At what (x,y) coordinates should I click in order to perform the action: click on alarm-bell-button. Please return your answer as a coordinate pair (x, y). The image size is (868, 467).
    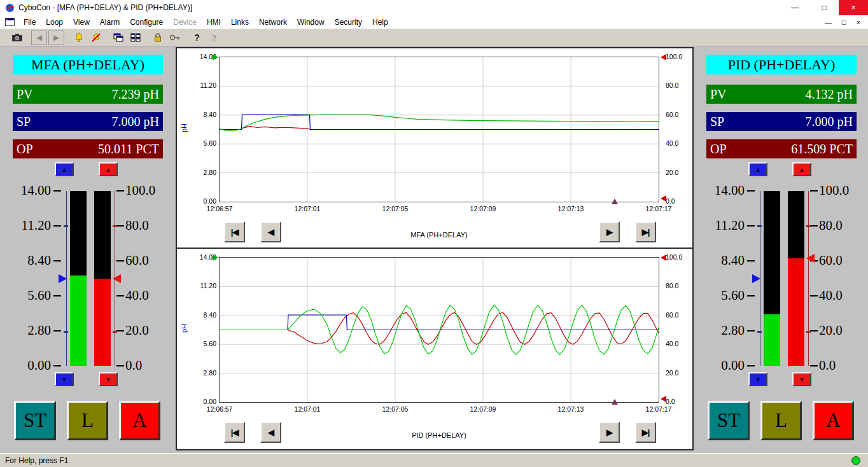
    Looking at the image, I should click on (79, 38).